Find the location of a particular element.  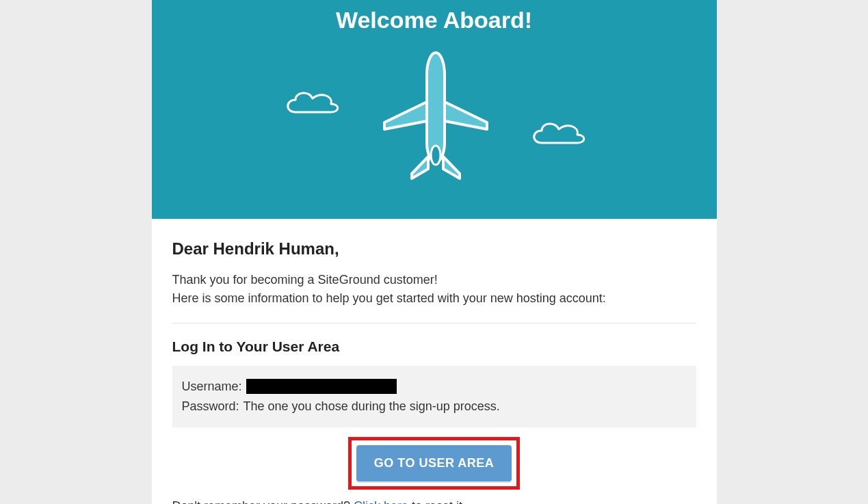

forgot-password-text: Don't remember your password? Click here… is located at coordinates (434, 502).